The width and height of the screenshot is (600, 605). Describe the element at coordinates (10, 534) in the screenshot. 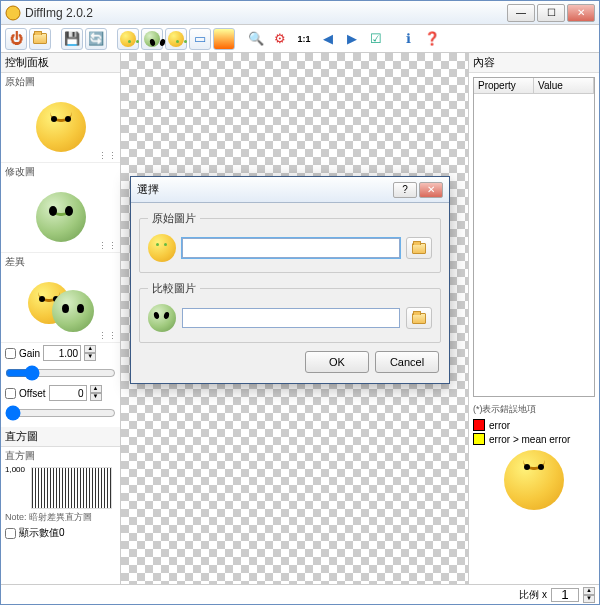

I see `show-digits-checkbox` at that location.